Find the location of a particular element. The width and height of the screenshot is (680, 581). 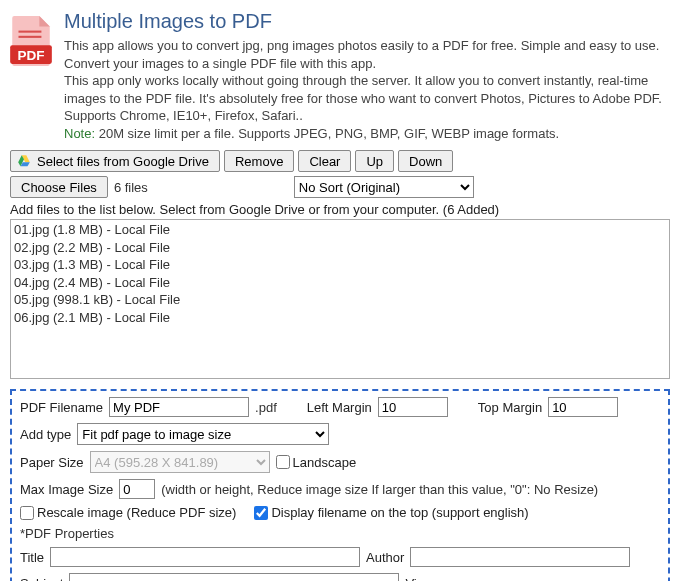

pdf-properties-label: *PDF Properties is located at coordinates (67, 534).